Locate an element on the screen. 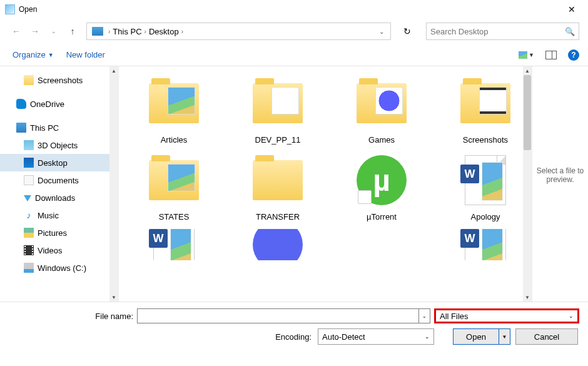 This screenshot has width=588, height=366. file-label: Screenshots is located at coordinates (485, 140).